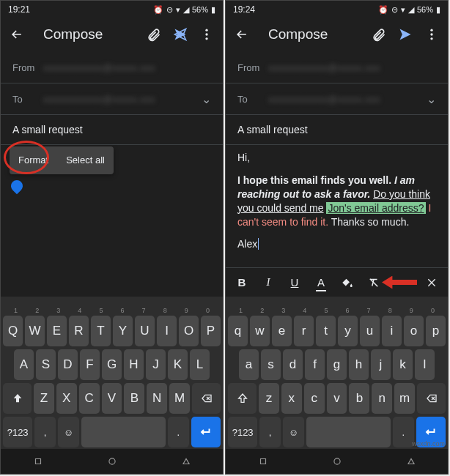 This screenshot has height=476, width=450. I want to click on key-b: b, so click(359, 398).